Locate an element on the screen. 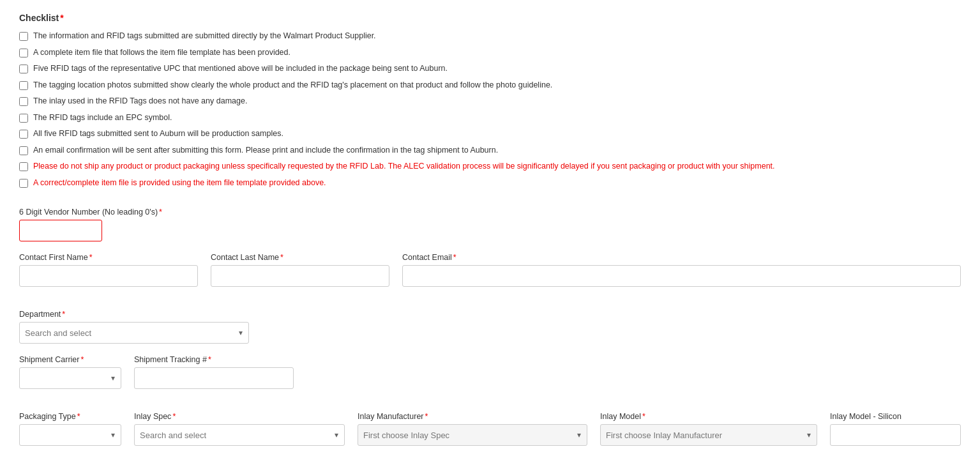 This screenshot has height=465, width=980. checklist-label-7: All five RFID tags submitted sent to Aub… is located at coordinates (158, 134).